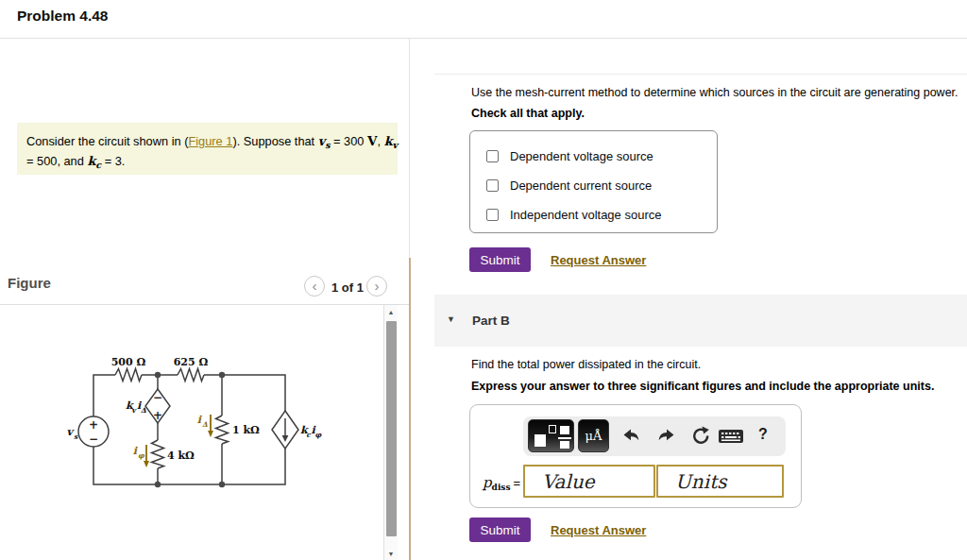  What do you see at coordinates (701, 436) in the screenshot?
I see `reset-icon` at bounding box center [701, 436].